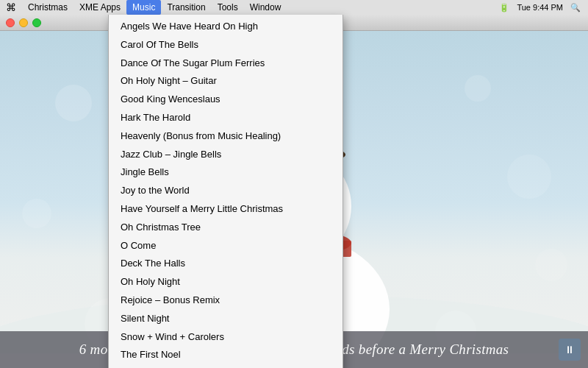 This screenshot has width=588, height=368. What do you see at coordinates (266, 7) in the screenshot?
I see `menubar-window: Window` at bounding box center [266, 7].